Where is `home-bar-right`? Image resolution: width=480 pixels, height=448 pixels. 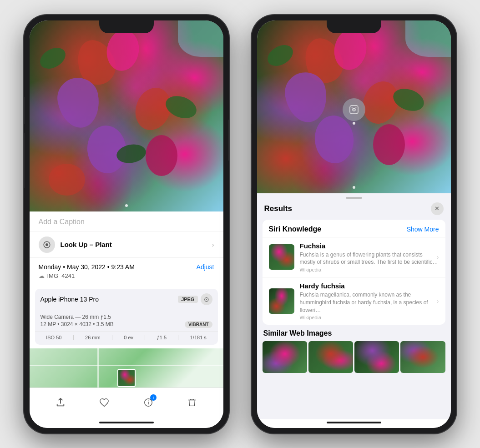
home-bar-right is located at coordinates (354, 423).